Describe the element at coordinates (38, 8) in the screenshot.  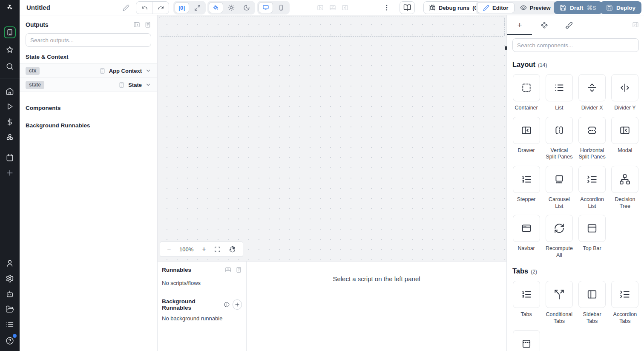
I see `app-title: Untitled` at that location.